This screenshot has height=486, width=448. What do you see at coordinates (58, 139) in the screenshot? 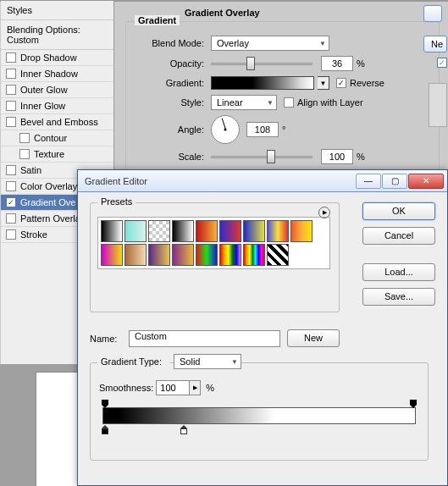
I see `style-item-contour: Contour` at bounding box center [58, 139].